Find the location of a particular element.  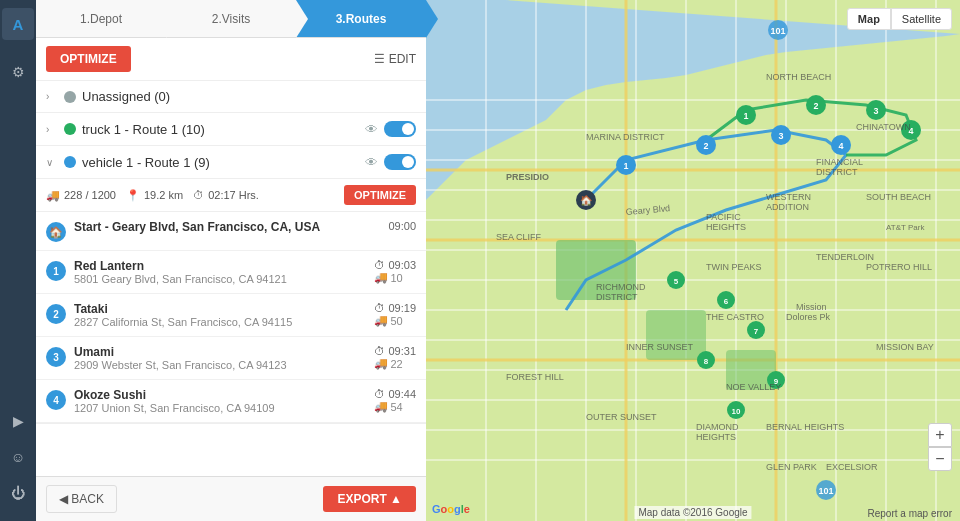

svg-text: POTRERO HILL is located at coordinates (899, 267).